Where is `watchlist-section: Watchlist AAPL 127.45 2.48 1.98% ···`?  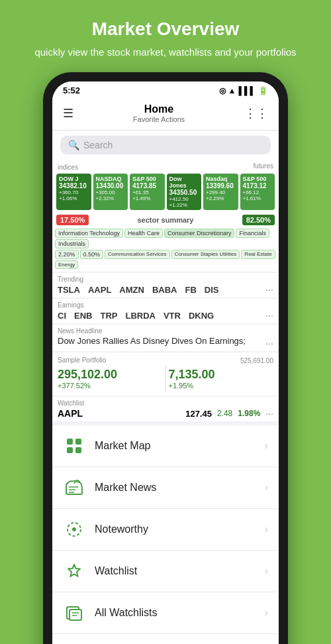 watchlist-section: Watchlist AAPL 127.45 2.48 1.98% ··· is located at coordinates (166, 409).